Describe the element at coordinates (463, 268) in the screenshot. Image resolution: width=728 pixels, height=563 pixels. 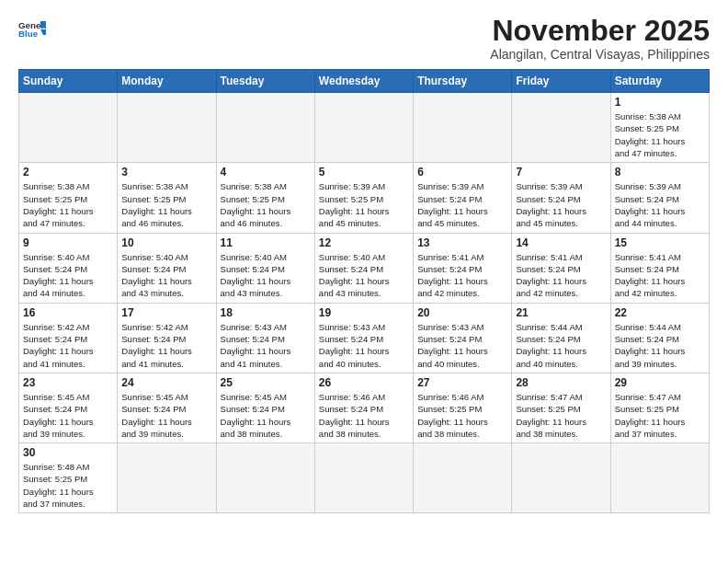
I see `table-row: 13Sunrise: 5:41 AM Sunset: 5:24 PM Dayli…` at that location.